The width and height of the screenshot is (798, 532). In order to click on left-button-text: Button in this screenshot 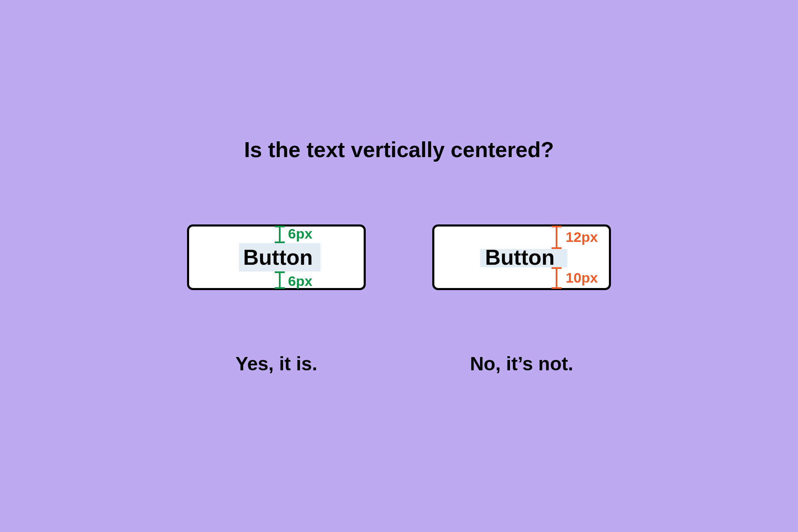, I will do `click(278, 257)`.